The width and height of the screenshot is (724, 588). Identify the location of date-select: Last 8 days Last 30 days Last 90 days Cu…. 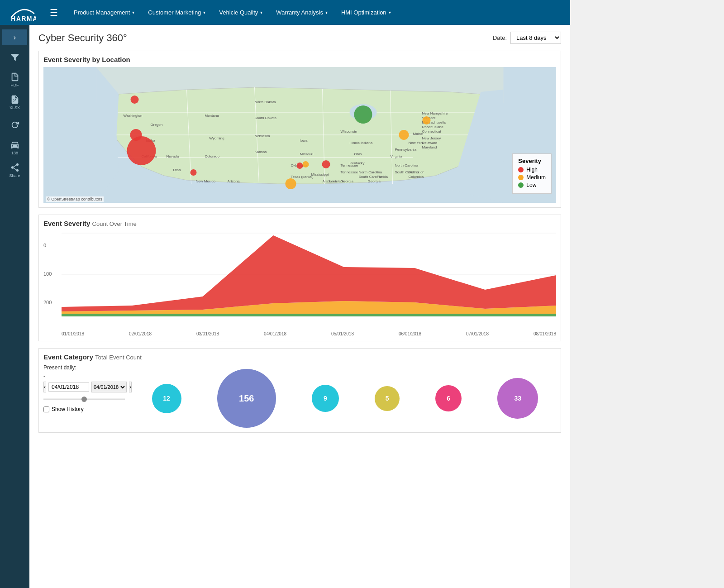
(536, 38).